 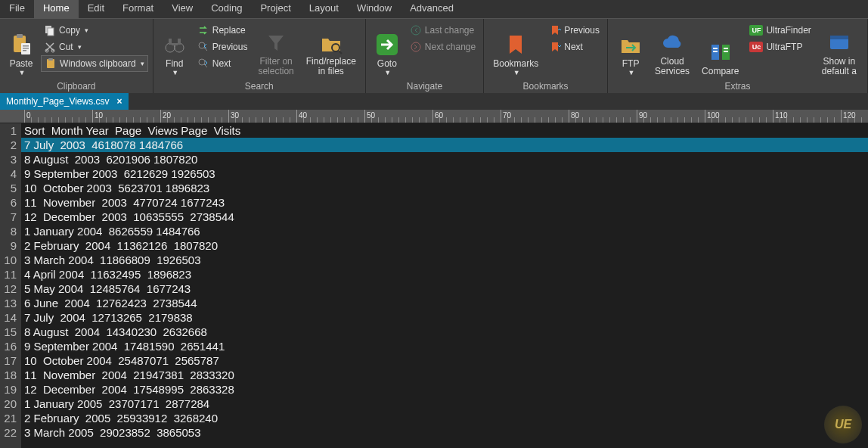 I want to click on arrow-right-circle-icon, so click(x=416, y=47).